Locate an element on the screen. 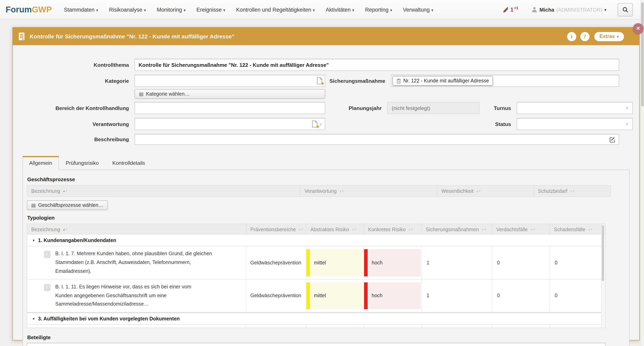  user-menu: Micha (ADMINISTRATOR) ▾ is located at coordinates (569, 9).